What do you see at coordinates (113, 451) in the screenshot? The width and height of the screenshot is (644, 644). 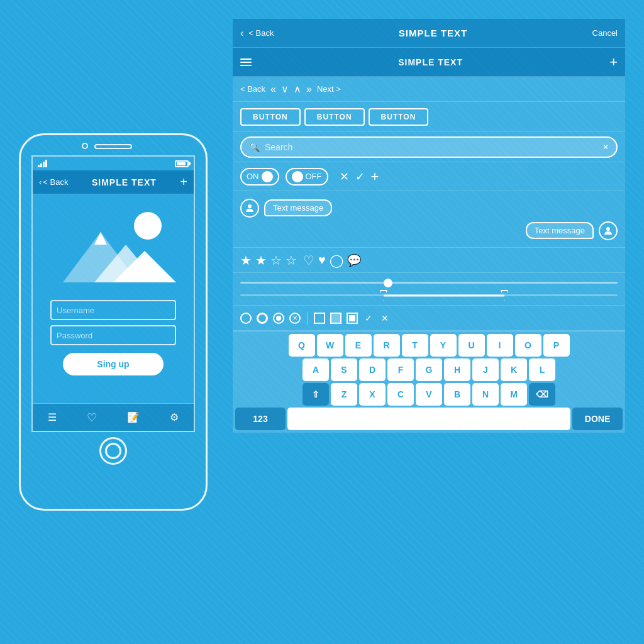 I see `home-button-inner` at bounding box center [113, 451].